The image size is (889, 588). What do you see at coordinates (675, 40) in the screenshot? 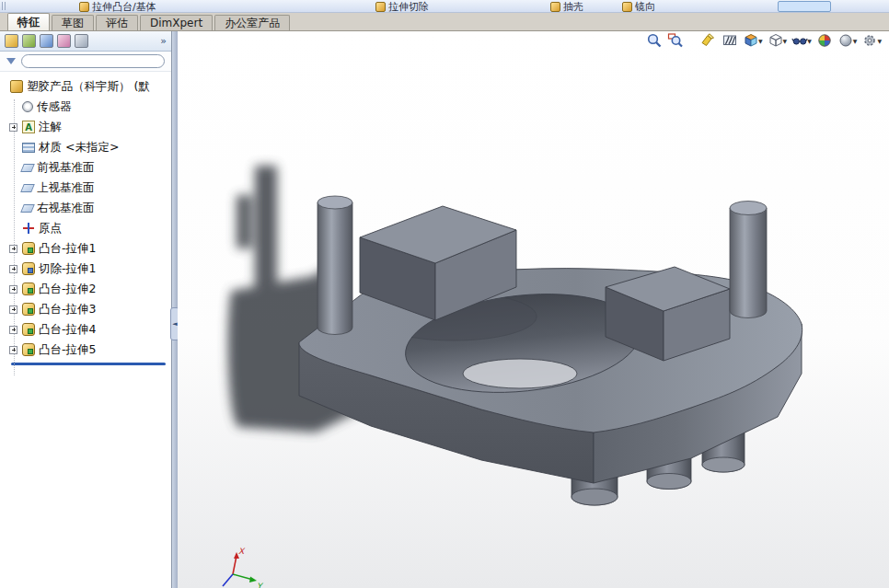
I see `zoom-area-icon` at bounding box center [675, 40].